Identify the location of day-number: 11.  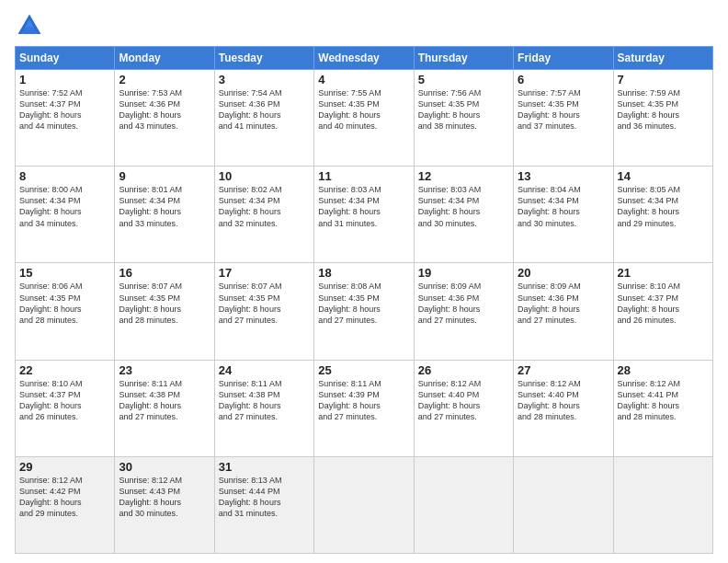
(364, 177).